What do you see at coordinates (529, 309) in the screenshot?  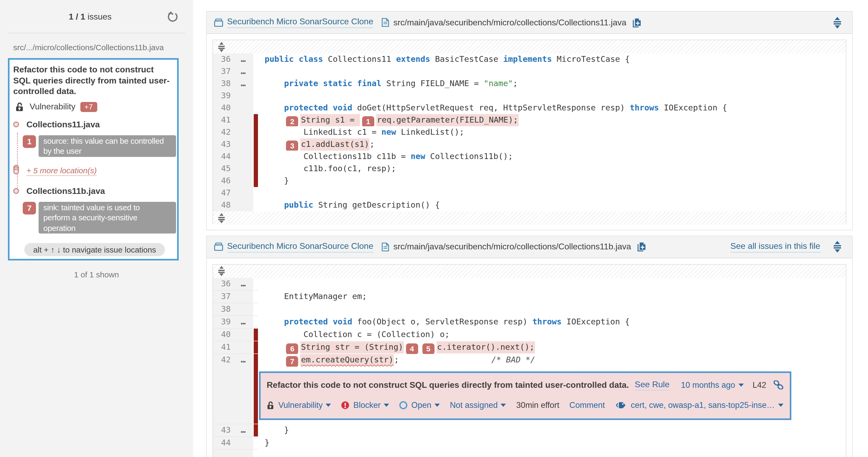 I see `code-line-38: 38` at bounding box center [529, 309].